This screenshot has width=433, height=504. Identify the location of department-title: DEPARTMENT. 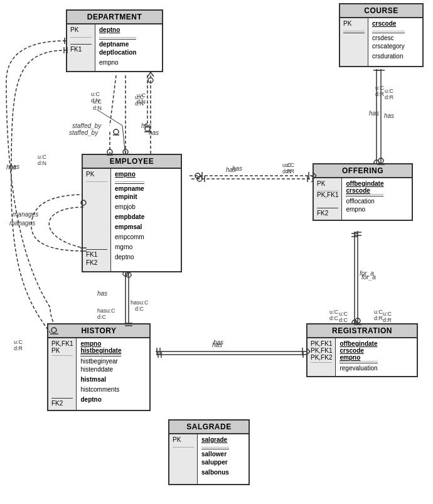
(114, 18).